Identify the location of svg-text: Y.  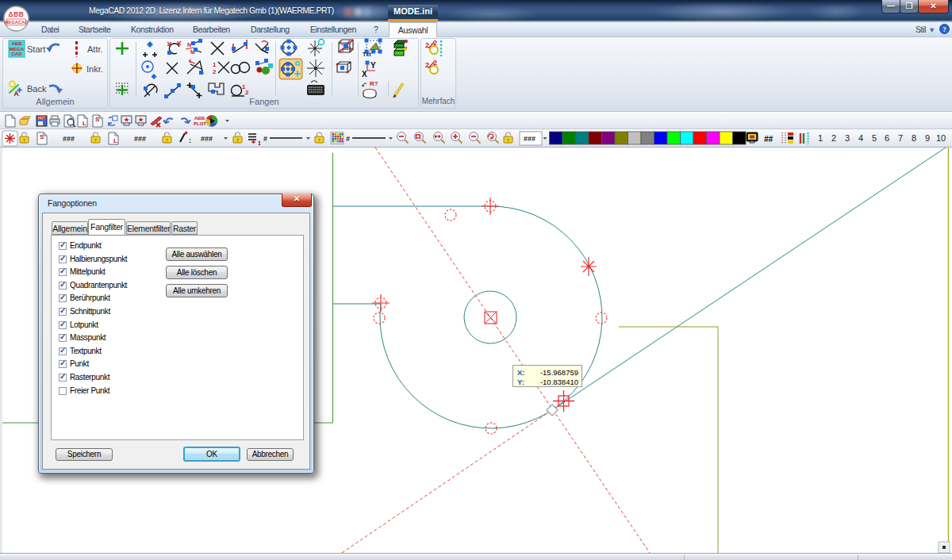
(373, 65).